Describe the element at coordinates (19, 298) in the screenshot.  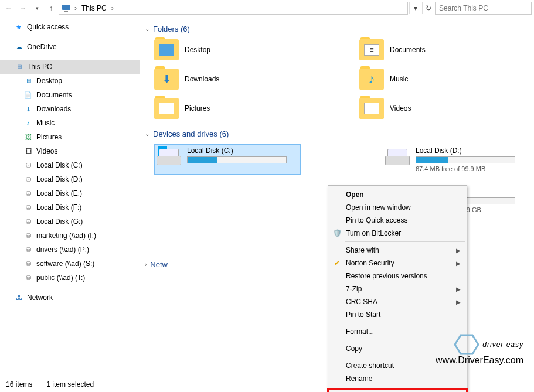
I see `net-icon: 🖧` at that location.